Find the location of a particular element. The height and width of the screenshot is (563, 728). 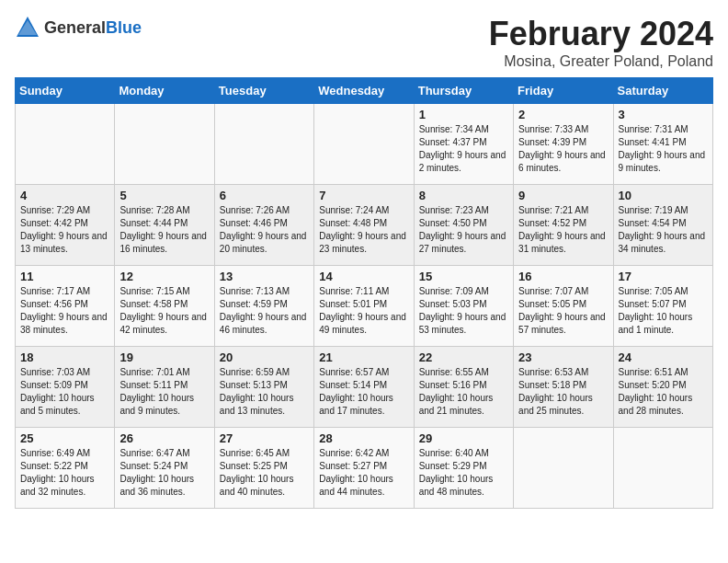

day-cell: 23Sunrise: 6:53 AM Sunset: 5:18 PM Dayli… is located at coordinates (563, 387).